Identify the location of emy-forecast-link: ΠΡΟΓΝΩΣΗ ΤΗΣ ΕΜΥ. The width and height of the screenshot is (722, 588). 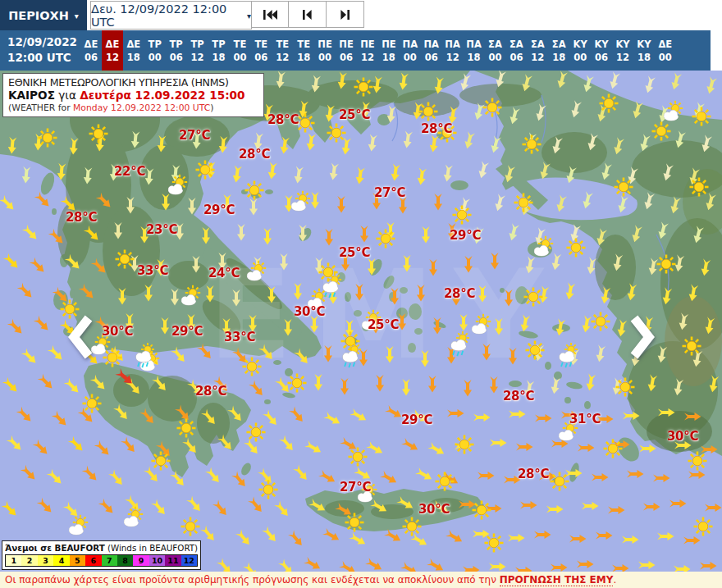
(556, 581).